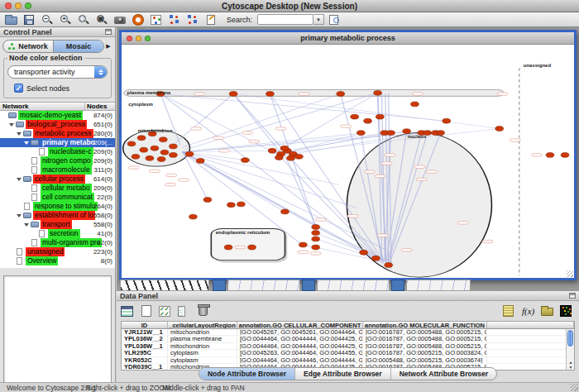 The height and width of the screenshot is (392, 579). What do you see at coordinates (66, 20) in the screenshot?
I see `zoom-in-icon: +` at bounding box center [66, 20].